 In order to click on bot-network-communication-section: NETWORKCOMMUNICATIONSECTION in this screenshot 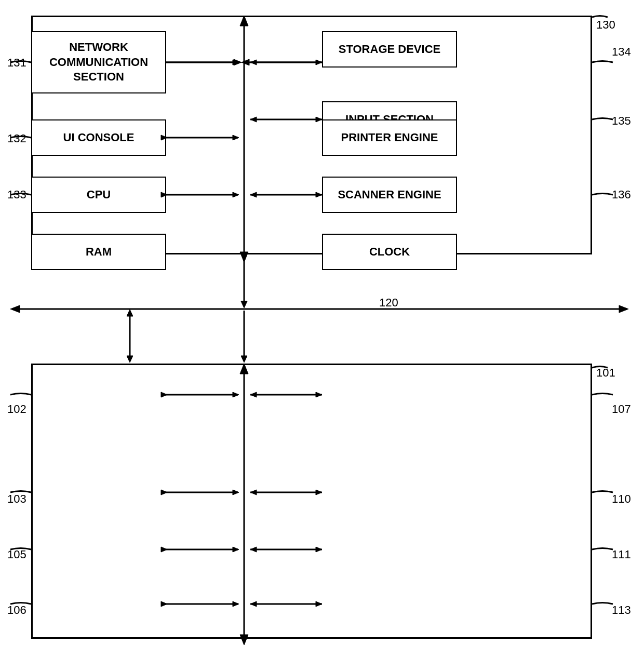, I will do `click(99, 62)`.